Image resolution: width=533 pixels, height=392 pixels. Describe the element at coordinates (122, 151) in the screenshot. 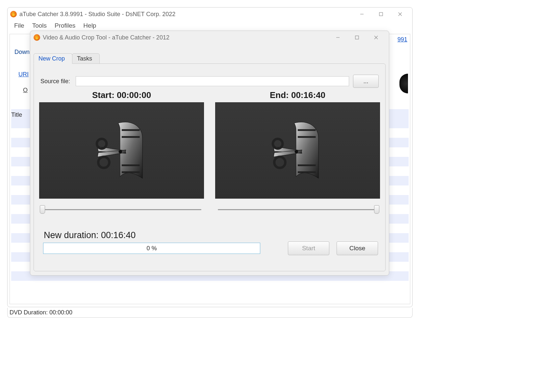

I see `start-preview-box` at that location.